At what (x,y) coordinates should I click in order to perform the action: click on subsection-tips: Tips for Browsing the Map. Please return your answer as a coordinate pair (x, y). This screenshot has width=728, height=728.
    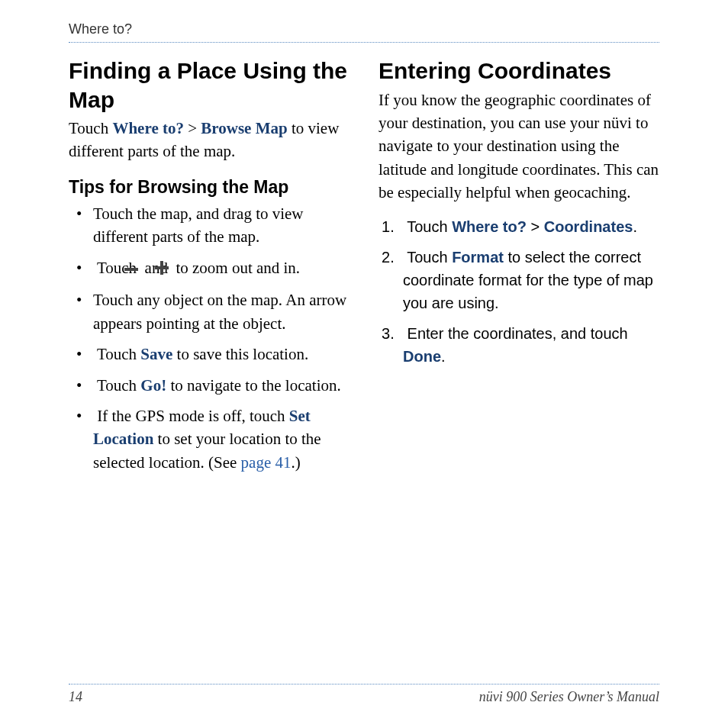
    Looking at the image, I should click on (209, 188).